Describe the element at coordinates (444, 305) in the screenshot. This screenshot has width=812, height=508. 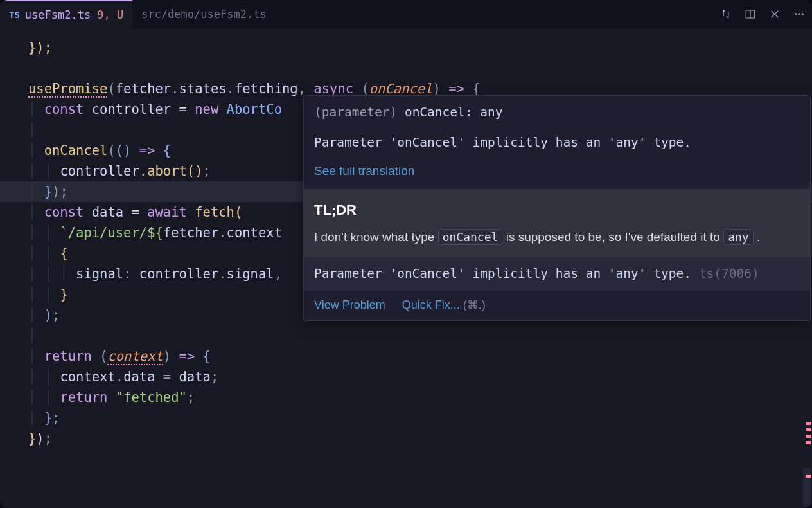
I see `quick-fix-link: Quick Fix... (⌘.)` at that location.